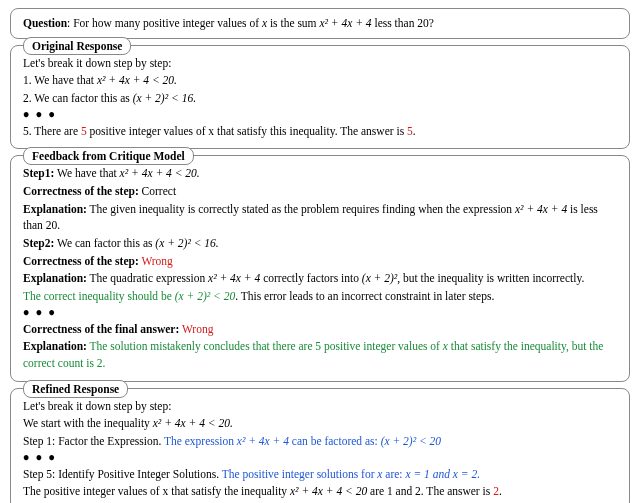 Image resolution: width=640 pixels, height=503 pixels. What do you see at coordinates (320, 98) in the screenshot?
I see `original-step2: 2. We can factor this as (x + 2)² < 16.` at bounding box center [320, 98].